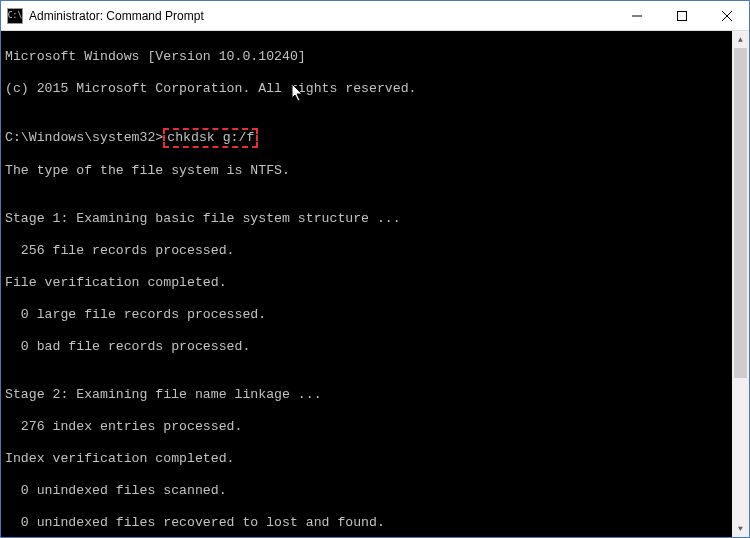 The width and height of the screenshot is (750, 538). I want to click on output-line: 256 file records processed., so click(375, 251).